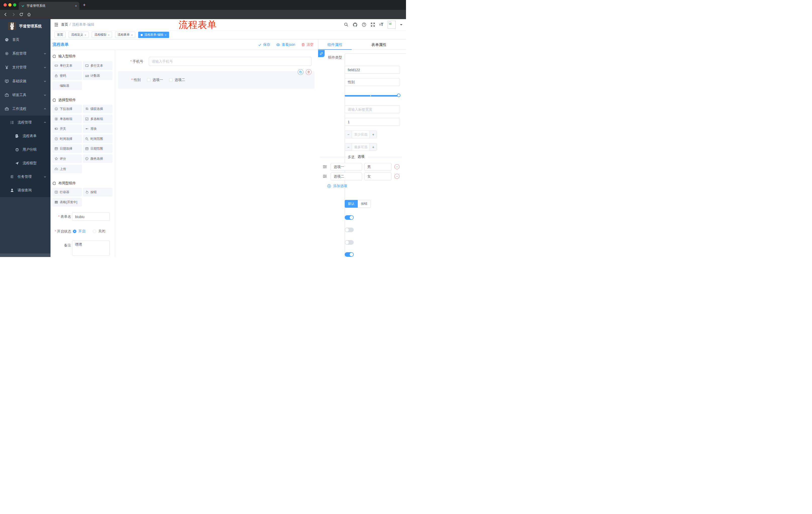 This screenshot has height=514, width=812. Describe the element at coordinates (382, 25) in the screenshot. I see `font-size-icon: TT` at that location.